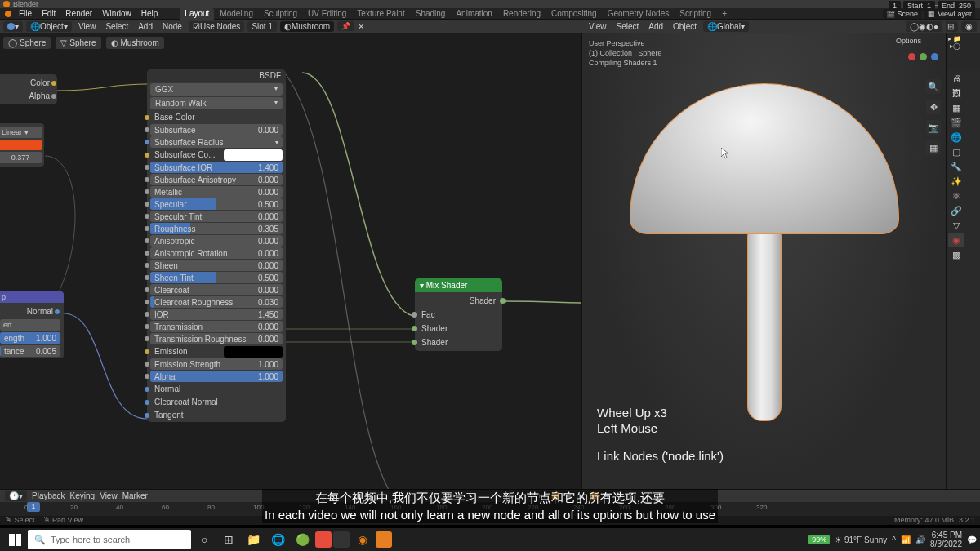 Image resolution: width=980 pixels, height=551 pixels. Describe the element at coordinates (216, 302) in the screenshot. I see `bsdf-clearcoat-roughness: Clearcoat Roughness0.030` at that location.